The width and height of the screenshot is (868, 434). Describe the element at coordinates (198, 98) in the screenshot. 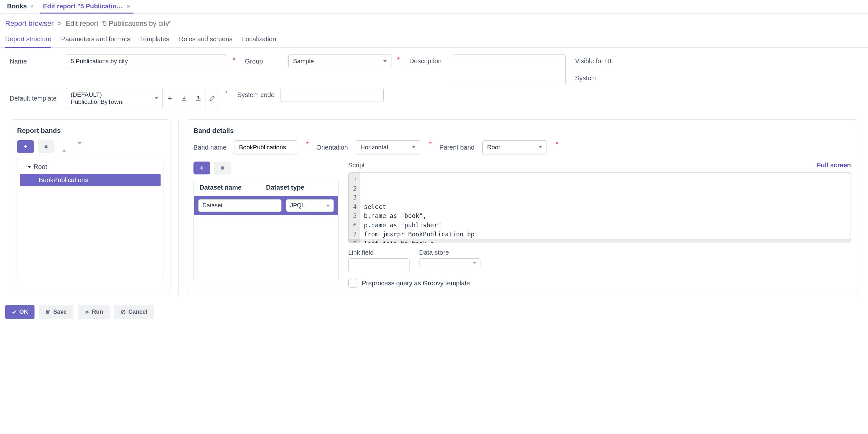

I see `upload-icon` at that location.